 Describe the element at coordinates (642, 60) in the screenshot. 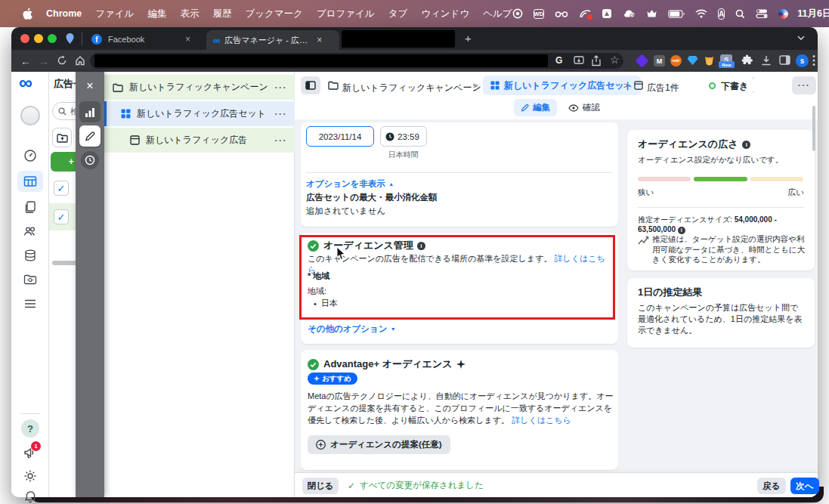

I see `ext-purple-icon` at that location.